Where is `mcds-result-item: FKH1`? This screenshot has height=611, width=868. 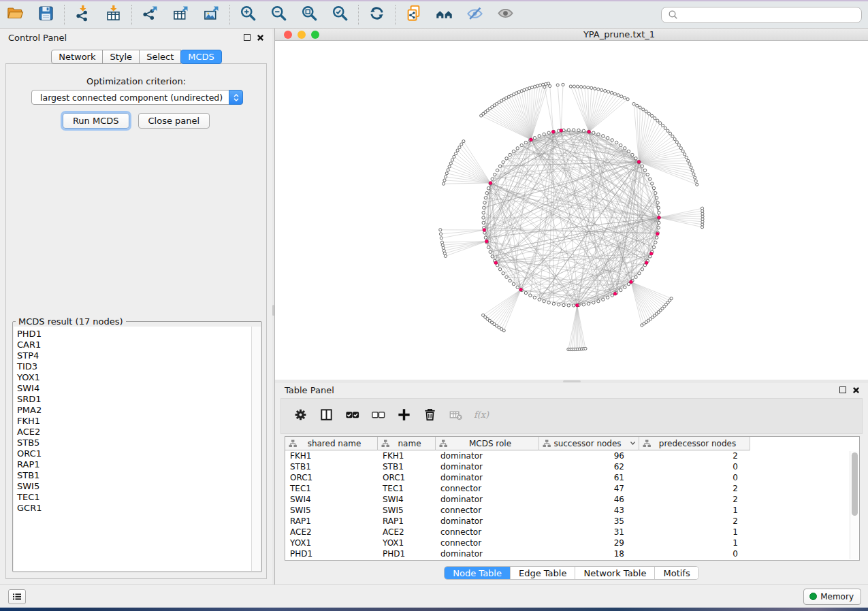
mcds-result-item: FKH1 is located at coordinates (134, 421).